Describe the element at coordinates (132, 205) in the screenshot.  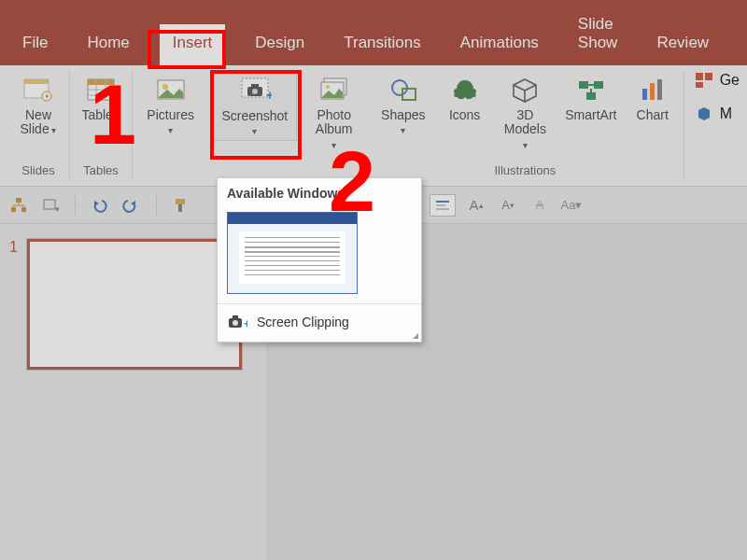
I see `redo-button` at that location.